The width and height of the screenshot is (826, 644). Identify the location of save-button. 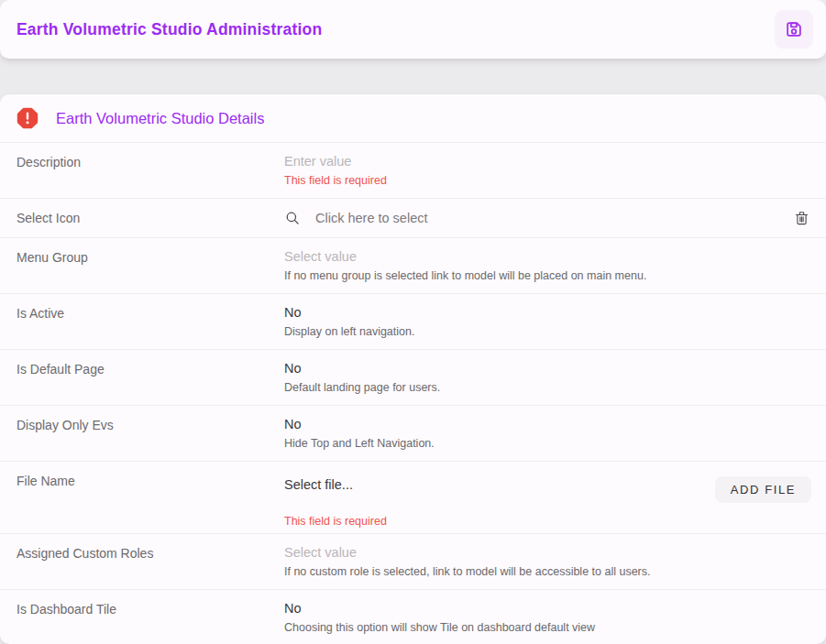
(794, 29).